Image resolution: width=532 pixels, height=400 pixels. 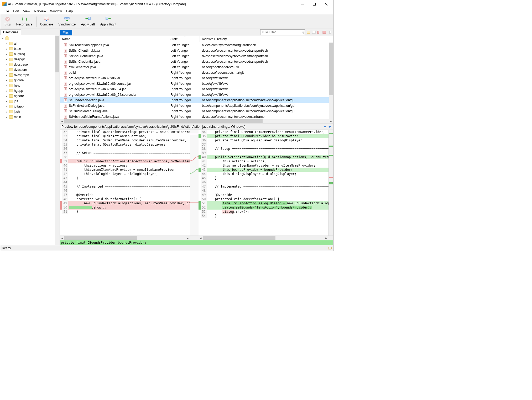 What do you see at coordinates (27, 11) in the screenshot?
I see `menu-view: View` at bounding box center [27, 11].